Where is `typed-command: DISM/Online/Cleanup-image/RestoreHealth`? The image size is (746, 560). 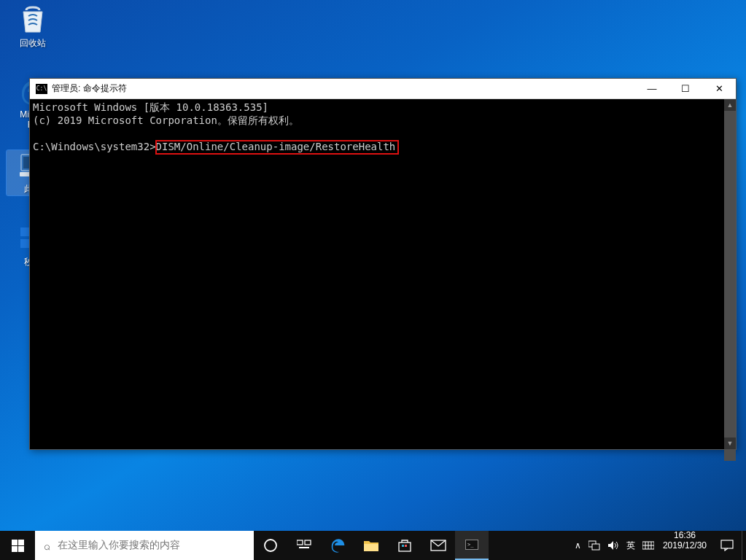 typed-command: DISM/Online/Cleanup-image/RestoreHealth is located at coordinates (277, 147).